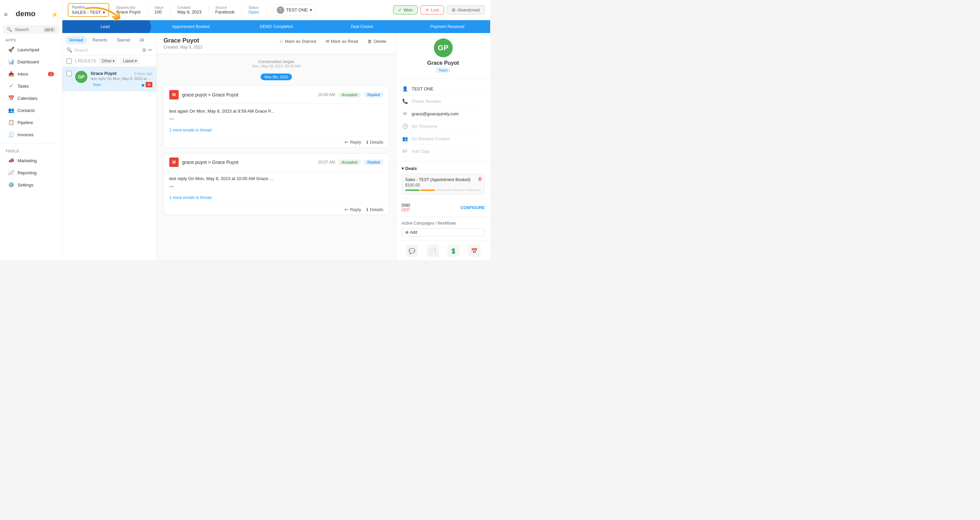  Describe the element at coordinates (427, 10) in the screenshot. I see `x-icon: ✕` at that location.